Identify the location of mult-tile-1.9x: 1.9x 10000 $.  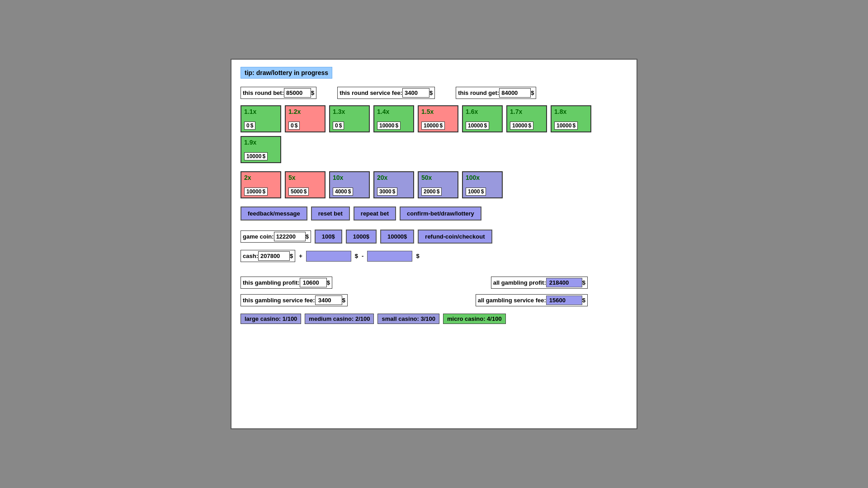
(261, 150).